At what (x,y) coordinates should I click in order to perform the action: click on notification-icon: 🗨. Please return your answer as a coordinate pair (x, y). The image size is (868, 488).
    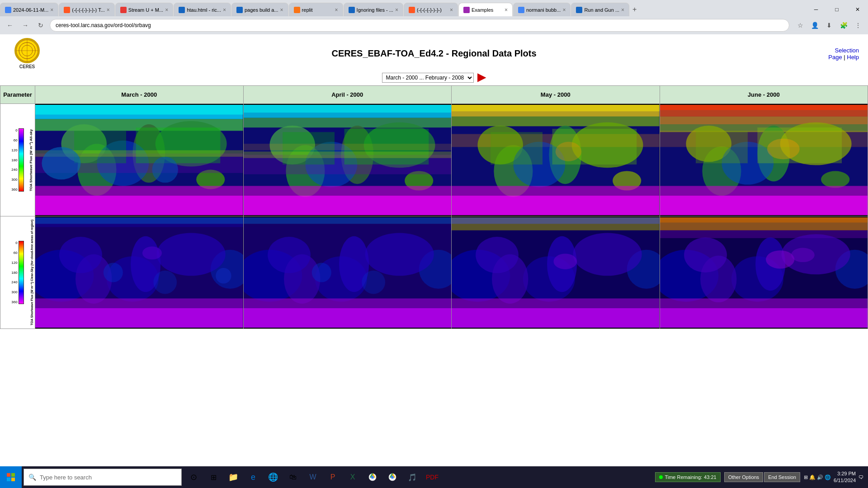
    Looking at the image, I should click on (861, 477).